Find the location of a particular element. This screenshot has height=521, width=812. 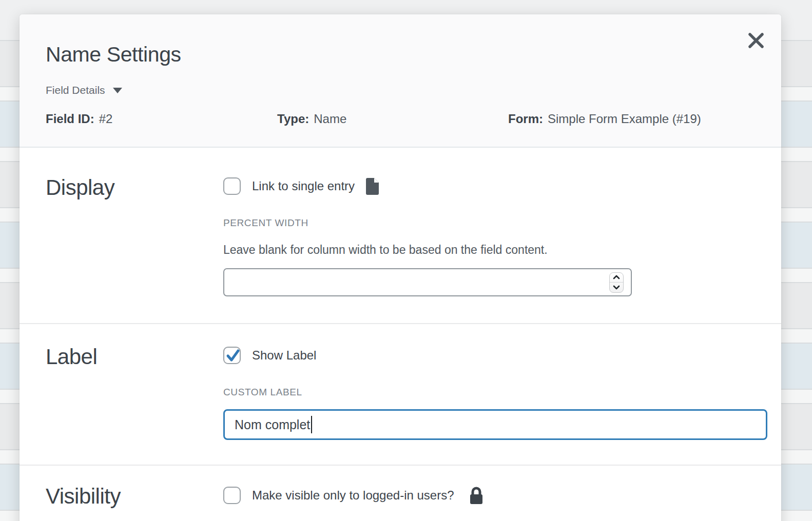

field-details-toggle: Field Details is located at coordinates (84, 90).